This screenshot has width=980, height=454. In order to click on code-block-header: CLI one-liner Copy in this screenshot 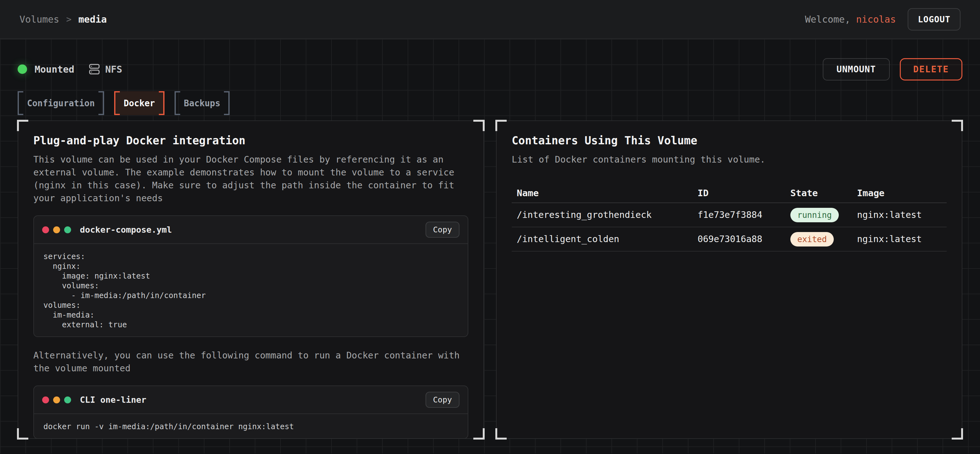, I will do `click(251, 400)`.